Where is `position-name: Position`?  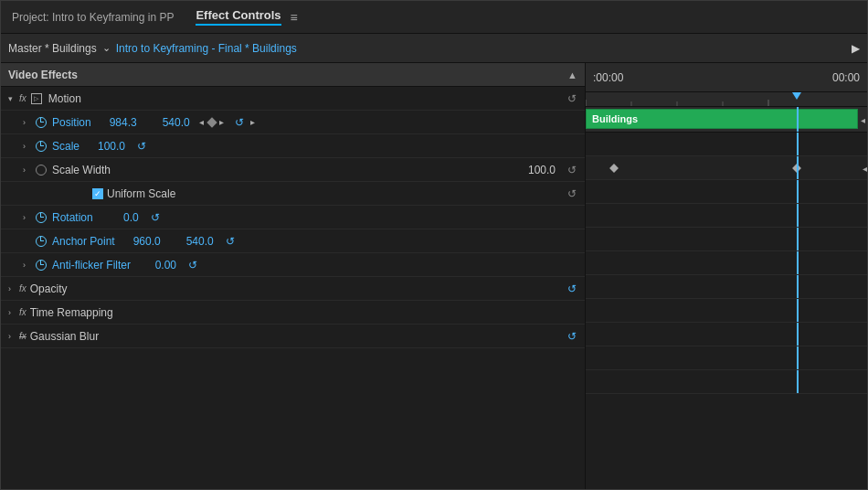 position-name: Position is located at coordinates (71, 122).